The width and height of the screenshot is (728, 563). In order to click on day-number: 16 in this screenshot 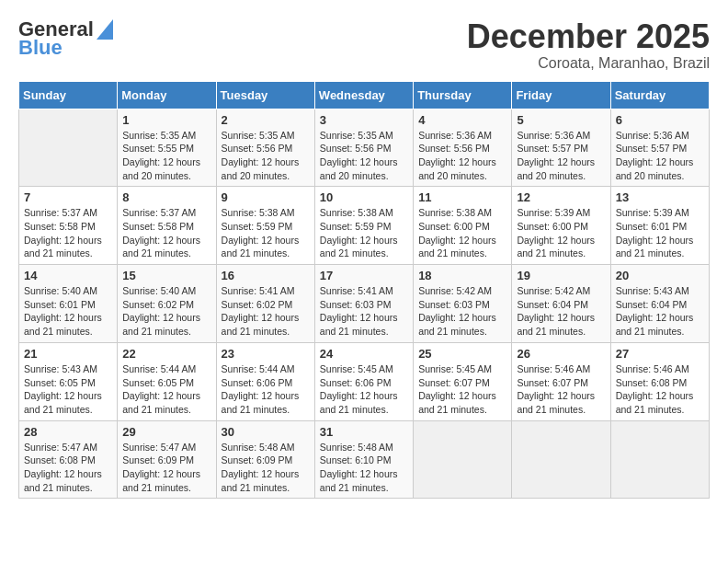, I will do `click(266, 276)`.